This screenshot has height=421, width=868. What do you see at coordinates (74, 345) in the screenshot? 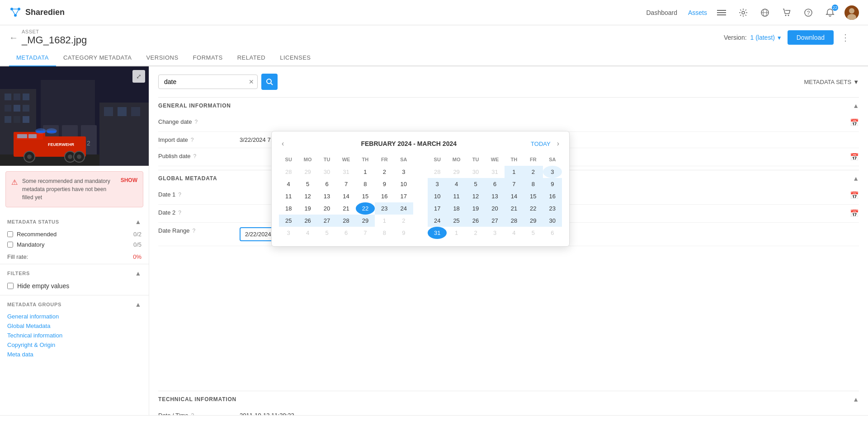
I see `group-copyright-origin: Copyright & Origin` at bounding box center [74, 345].